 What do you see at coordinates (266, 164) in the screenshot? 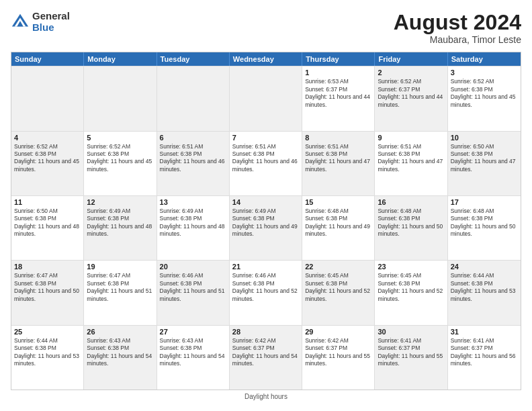
I see `day-cell-7: 7Sunrise: 6:51 AMSunset: 6:38 PMDaylight…` at bounding box center [266, 164].